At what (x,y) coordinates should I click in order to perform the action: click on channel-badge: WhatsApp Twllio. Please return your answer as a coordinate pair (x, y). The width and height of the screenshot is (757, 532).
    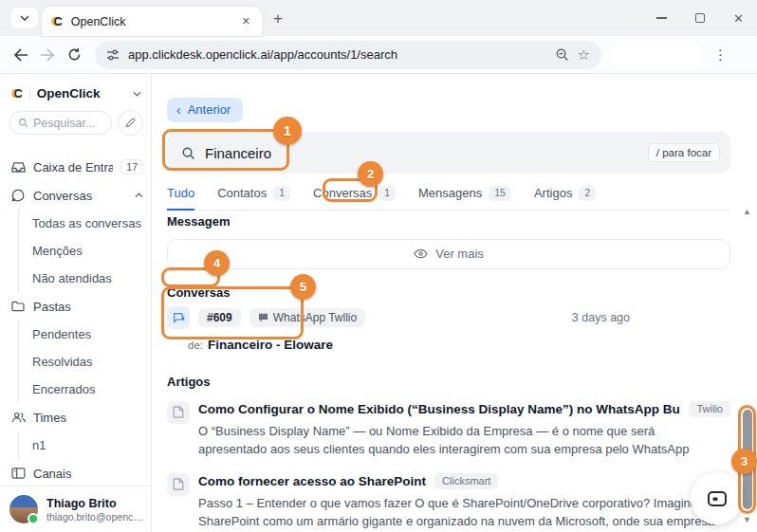
    Looking at the image, I should click on (307, 318).